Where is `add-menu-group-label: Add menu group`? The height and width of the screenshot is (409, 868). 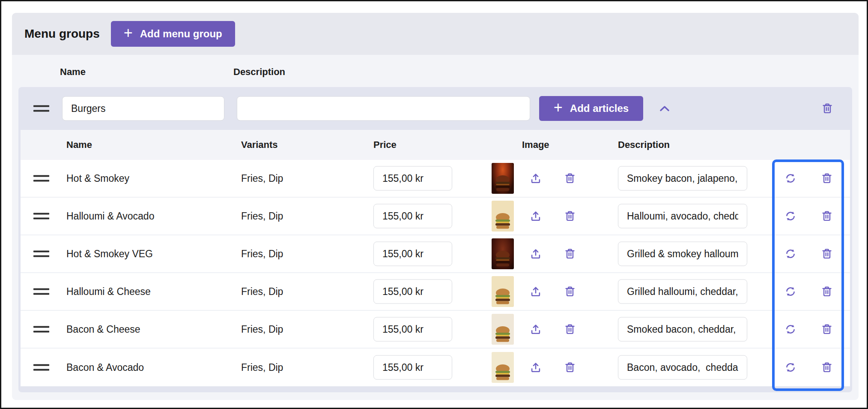
add-menu-group-label: Add menu group is located at coordinates (181, 34).